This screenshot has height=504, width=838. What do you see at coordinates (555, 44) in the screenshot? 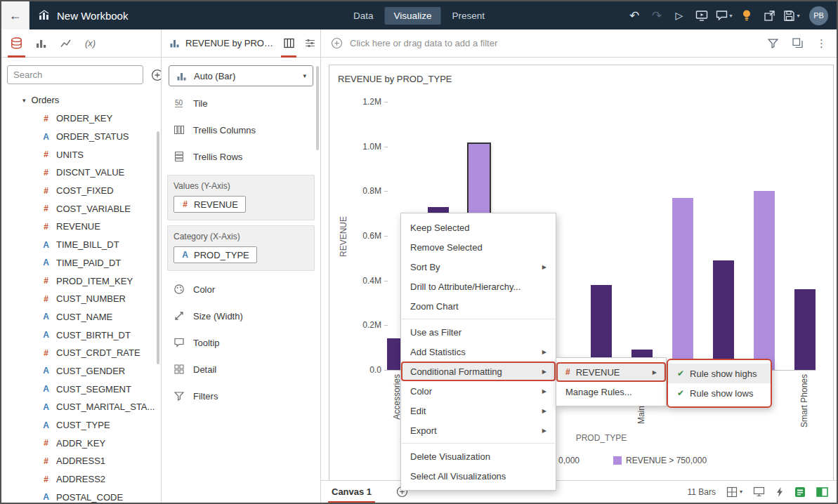
I see `filter-prompt: Click here or drag data to add a filter` at bounding box center [555, 44].